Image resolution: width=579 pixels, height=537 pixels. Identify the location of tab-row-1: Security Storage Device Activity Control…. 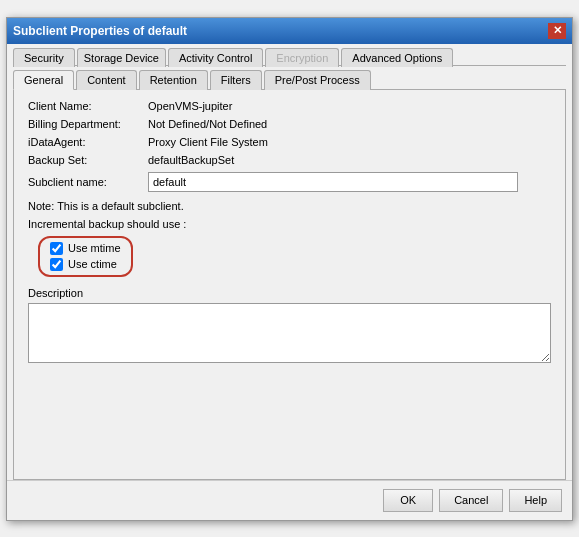
(290, 55).